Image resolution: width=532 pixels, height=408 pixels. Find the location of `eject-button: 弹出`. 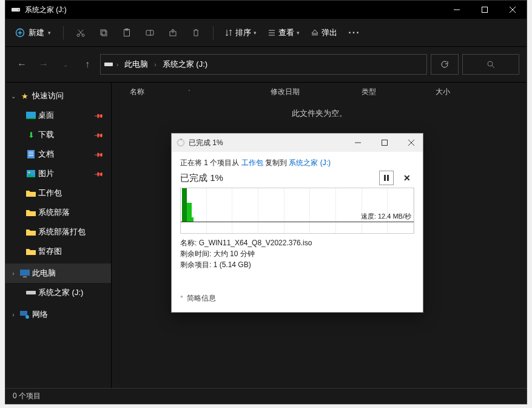

eject-button: 弹出 is located at coordinates (324, 33).